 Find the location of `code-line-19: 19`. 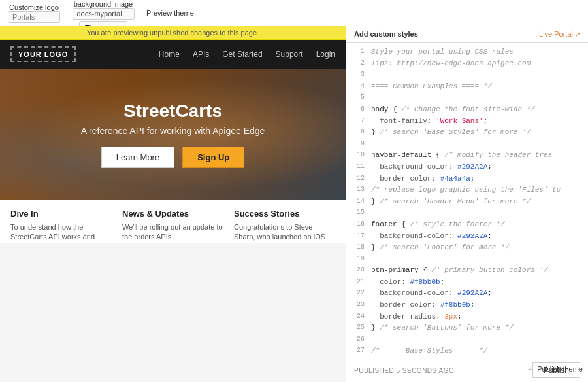

code-line-19: 19 is located at coordinates (467, 260).